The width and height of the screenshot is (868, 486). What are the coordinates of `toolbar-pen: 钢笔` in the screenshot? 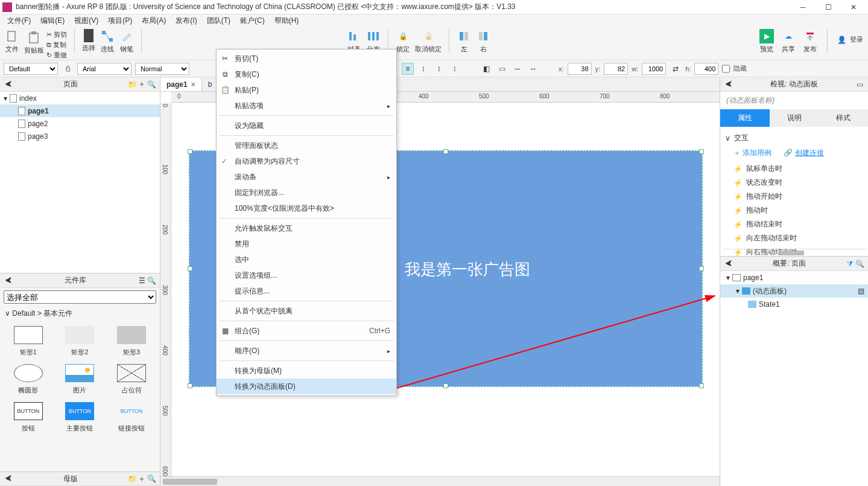 It's located at (127, 41).